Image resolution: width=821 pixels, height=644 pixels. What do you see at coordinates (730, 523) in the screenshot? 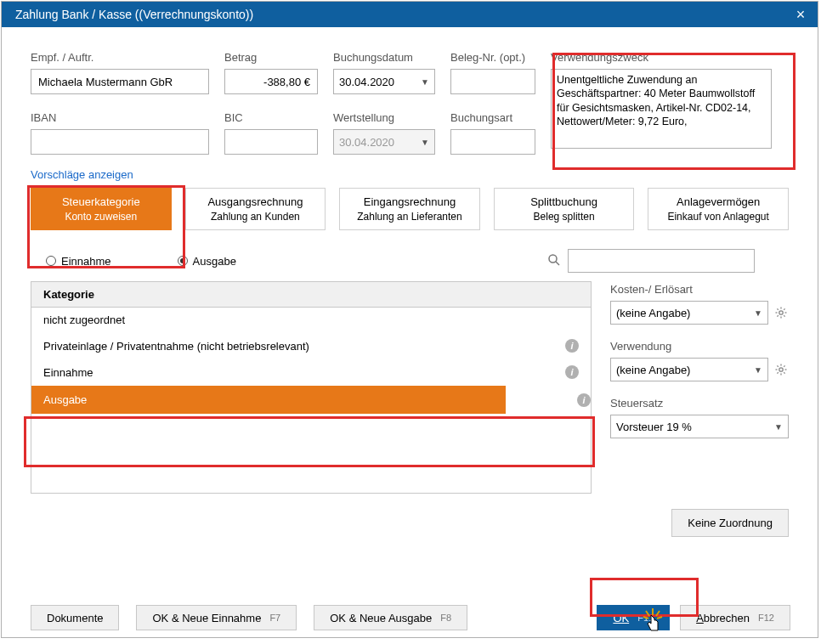
I see `keine-zuordnung-button: Keine Zuordnung` at bounding box center [730, 523].